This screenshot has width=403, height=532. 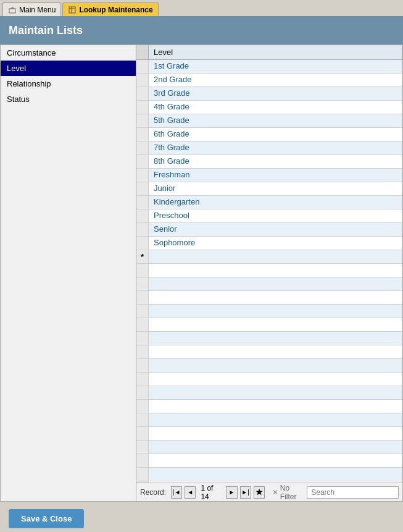 I want to click on grid-cell-level: 5th Grade, so click(x=275, y=121).